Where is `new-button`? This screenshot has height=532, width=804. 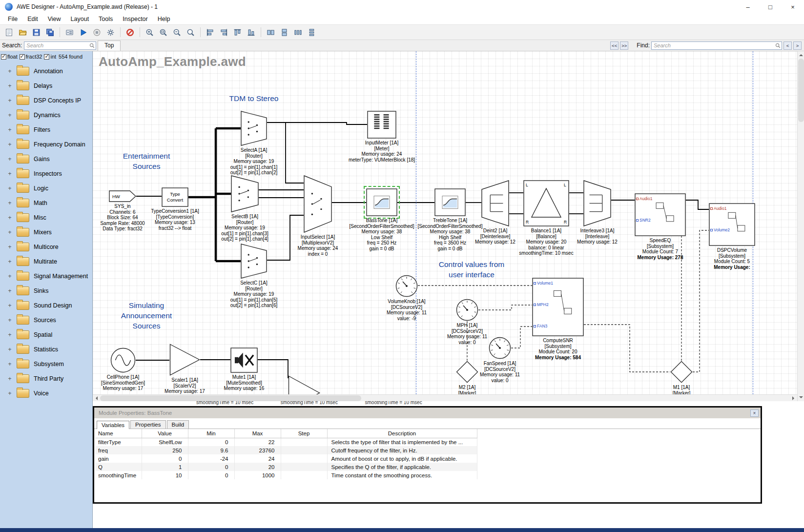
new-button is located at coordinates (9, 32).